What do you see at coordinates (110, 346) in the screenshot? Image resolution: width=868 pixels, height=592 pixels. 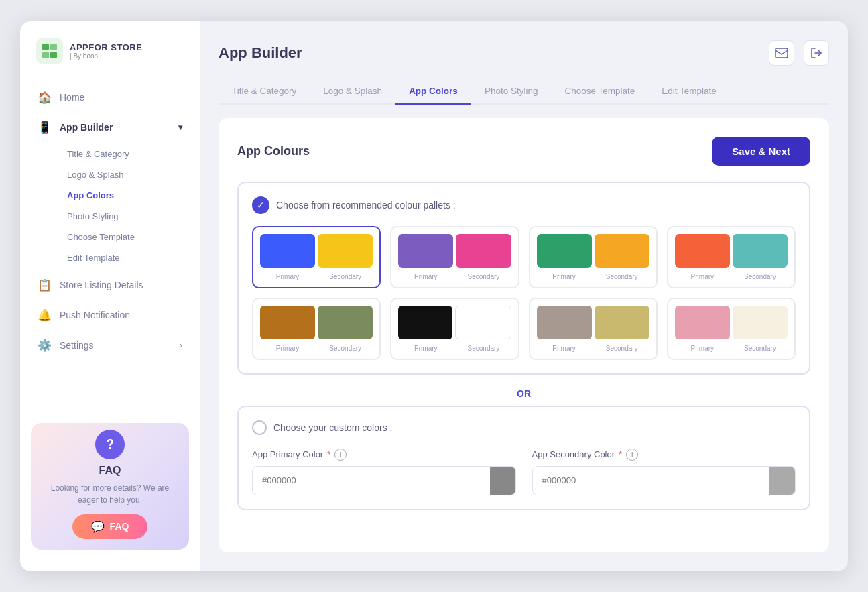 I see `sidebar-item-settings: ⚙️ Settings ›` at bounding box center [110, 346].